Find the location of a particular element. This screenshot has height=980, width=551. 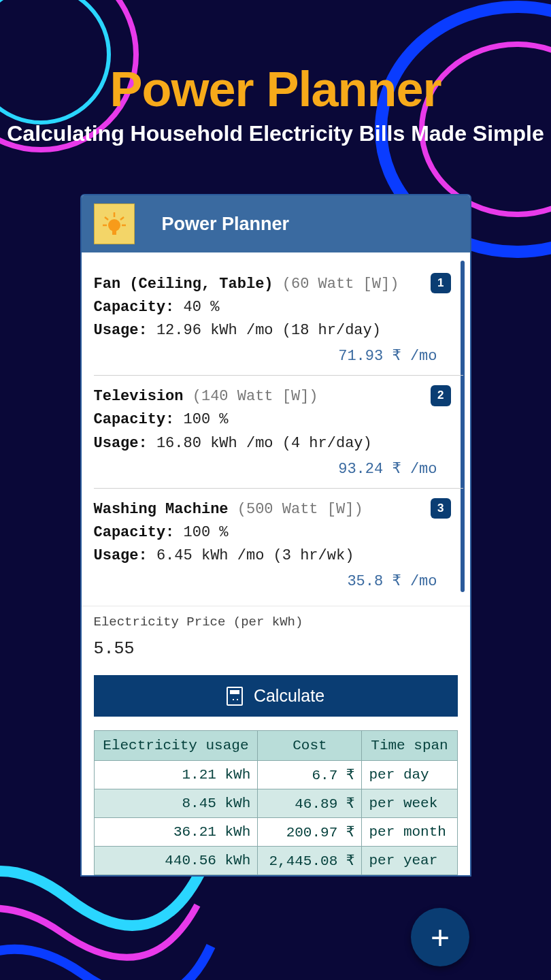

app-header-bar: Power Planner is located at coordinates (276, 224).